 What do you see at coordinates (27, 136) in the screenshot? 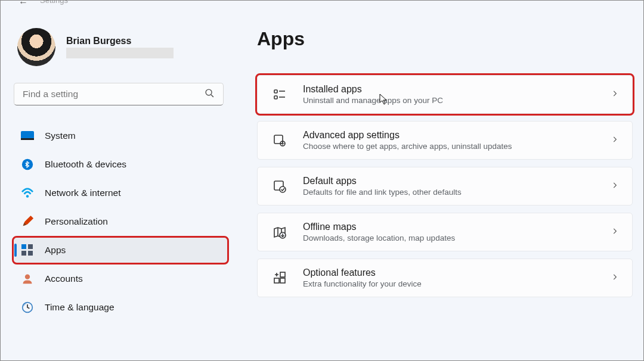
I see `system-icon` at bounding box center [27, 136].